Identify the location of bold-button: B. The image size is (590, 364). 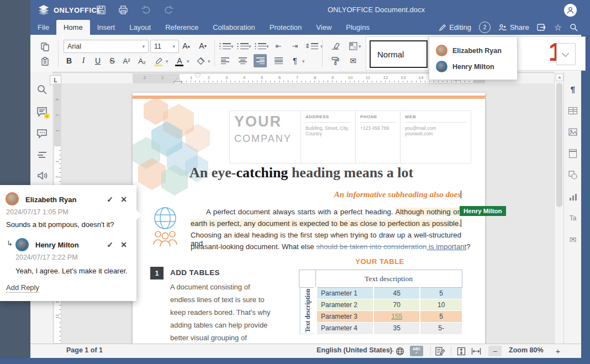
(69, 61).